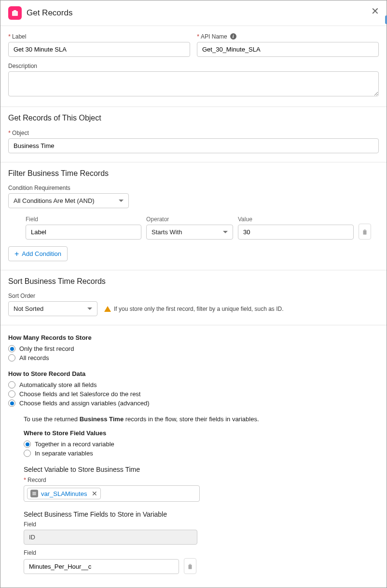 The height and width of the screenshot is (588, 387). I want to click on radio-choose-advanced: Choose fields and assign variables (adva…, so click(194, 403).